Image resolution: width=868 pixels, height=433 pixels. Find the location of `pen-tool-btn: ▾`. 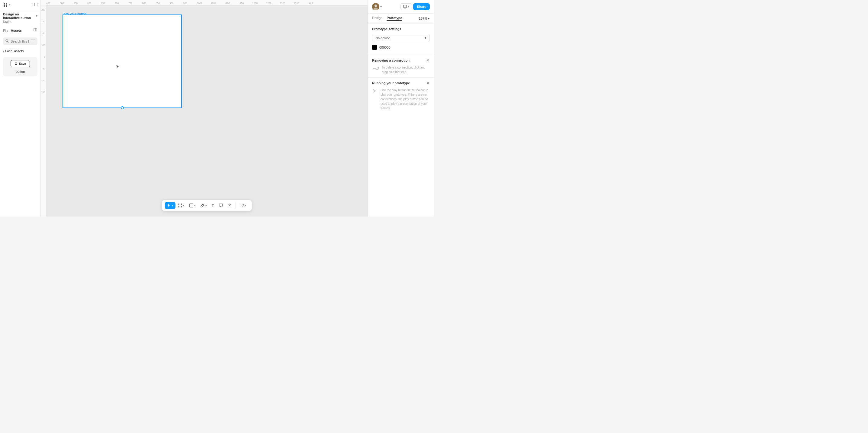

pen-tool-btn: ▾ is located at coordinates (204, 206).